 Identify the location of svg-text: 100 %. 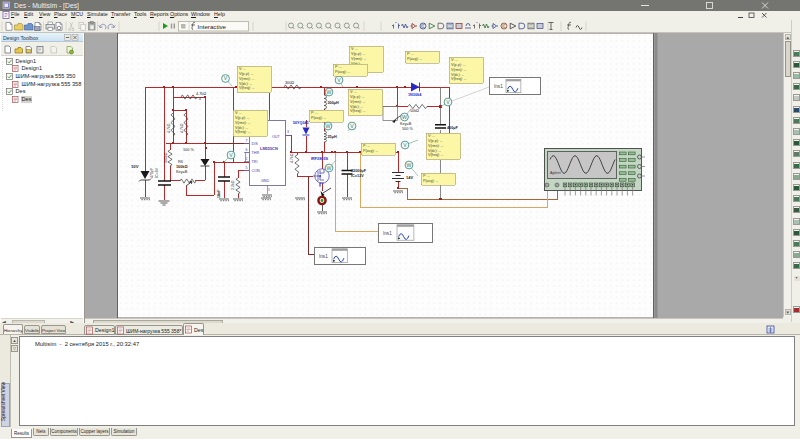
(188, 150).